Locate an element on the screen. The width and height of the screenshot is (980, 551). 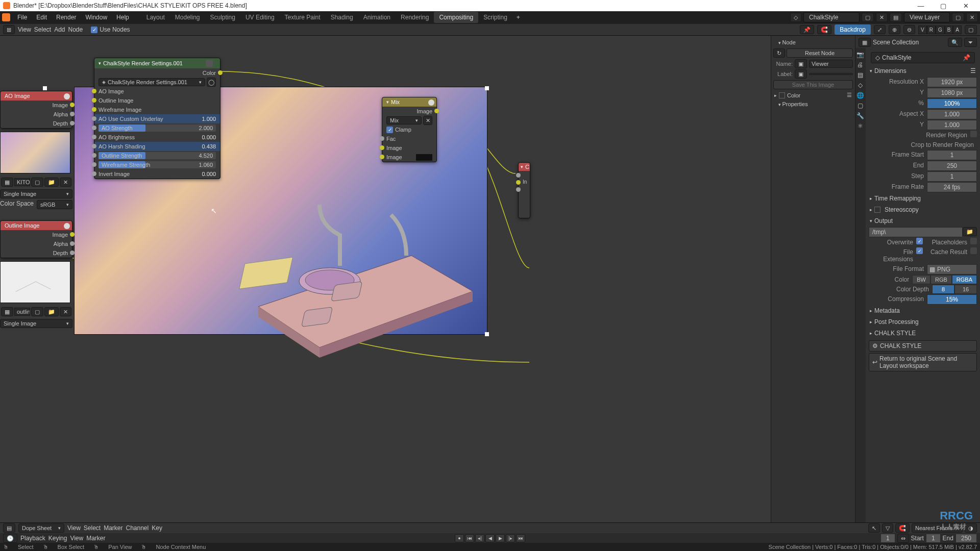
editor-type-icon: ▤ is located at coordinates (9, 528).